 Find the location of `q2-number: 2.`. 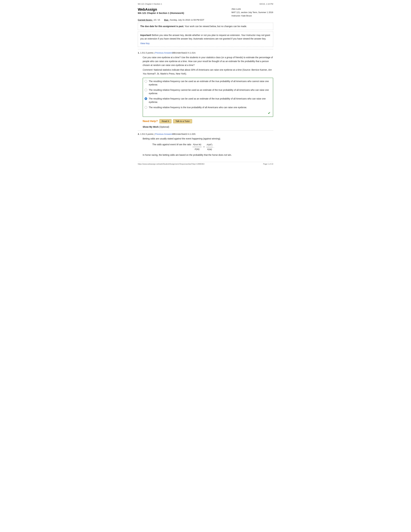

q2-number: 2. is located at coordinates (139, 134).